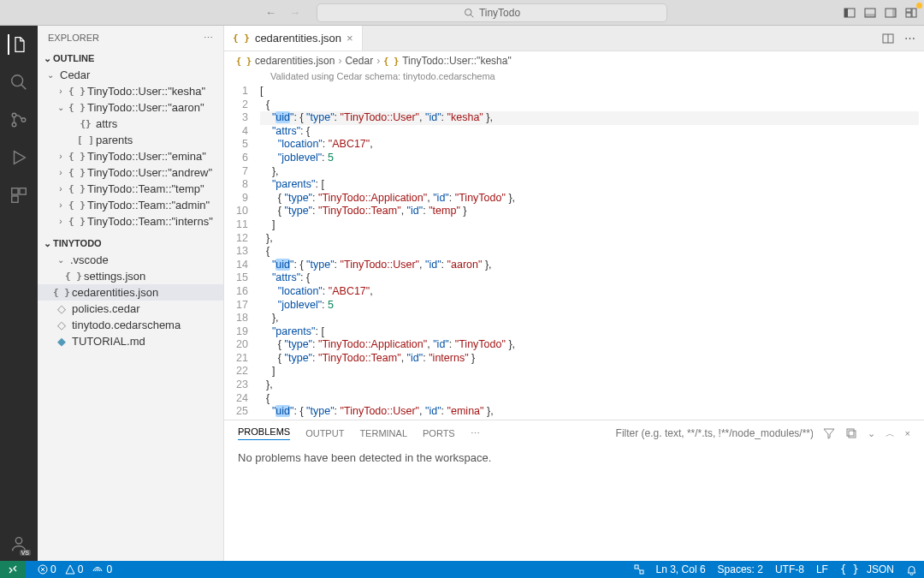  Describe the element at coordinates (462, 13) in the screenshot. I see `titlebar: ← → TinyTodo` at that location.